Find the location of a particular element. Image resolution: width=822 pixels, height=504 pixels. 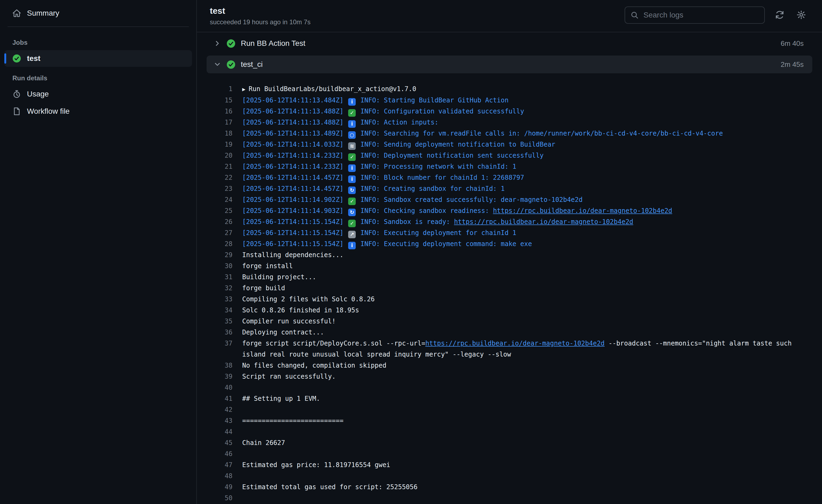

log-line: 49Estimated total gas used for script: 2… is located at coordinates (514, 487).